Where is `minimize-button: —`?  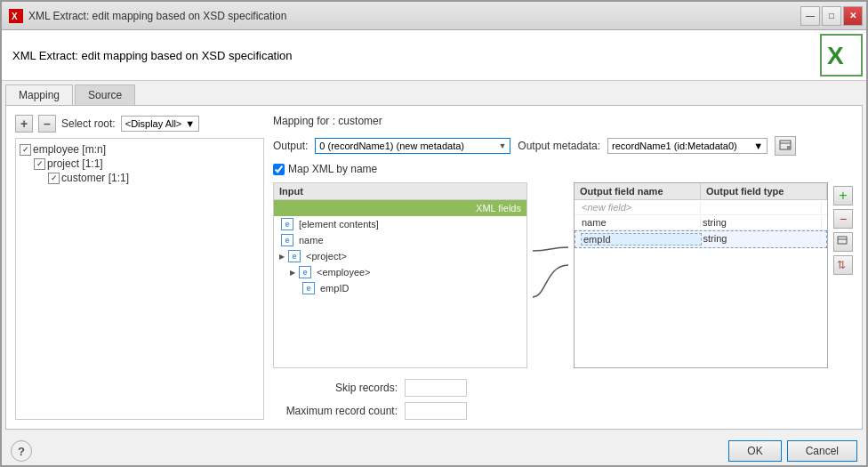 minimize-button: — is located at coordinates (810, 16).